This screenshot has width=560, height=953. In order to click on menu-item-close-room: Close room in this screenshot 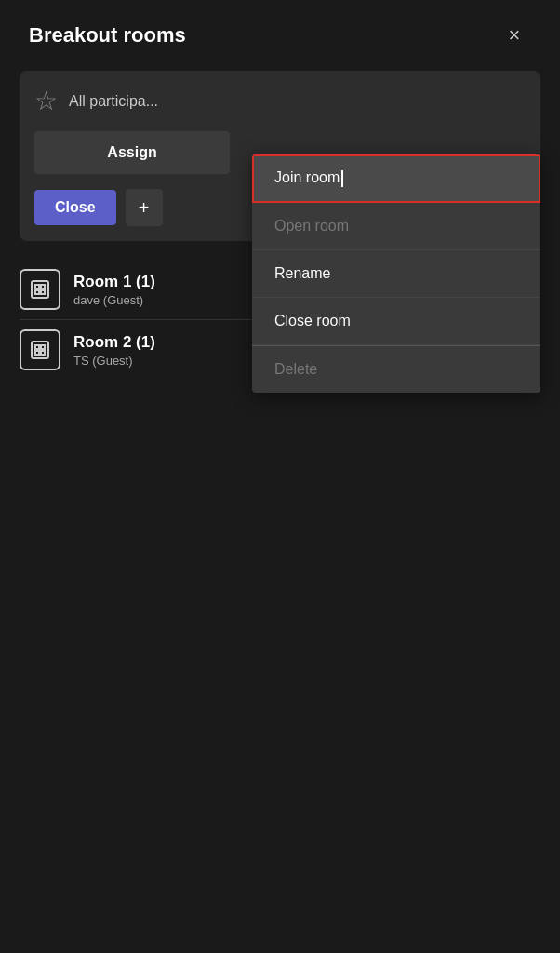, I will do `click(396, 322)`.